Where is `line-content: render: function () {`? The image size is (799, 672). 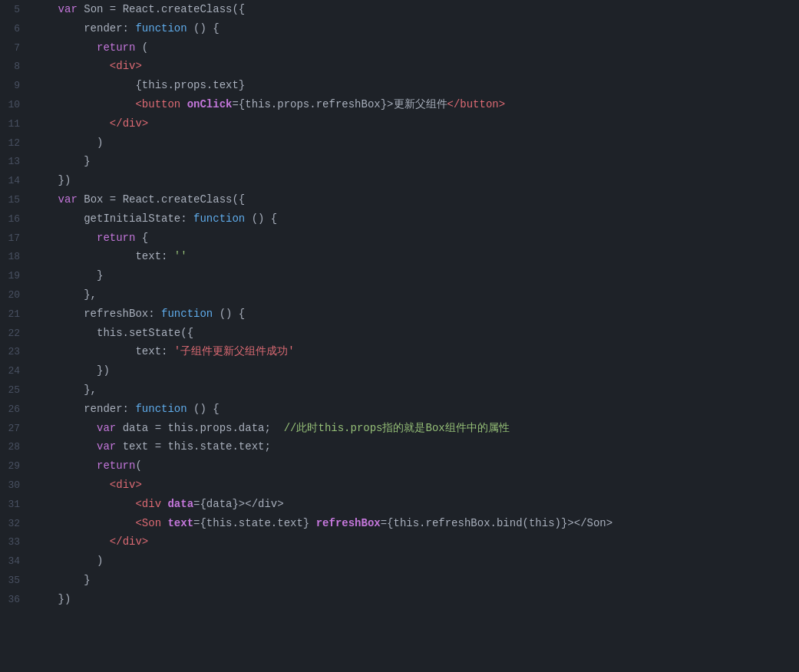 line-content: render: function () { is located at coordinates (416, 28).